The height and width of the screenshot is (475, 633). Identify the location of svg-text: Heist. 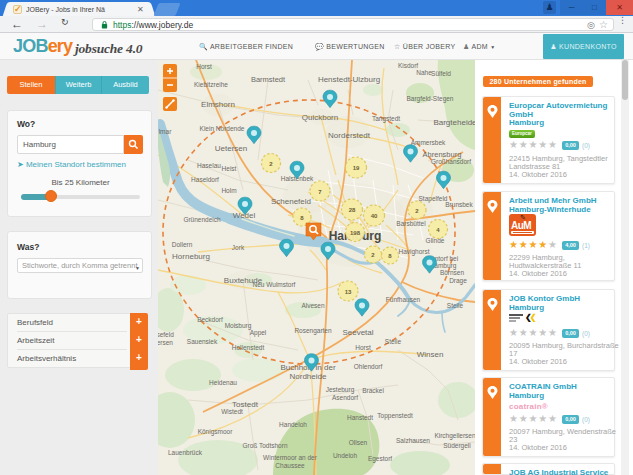
(230, 168).